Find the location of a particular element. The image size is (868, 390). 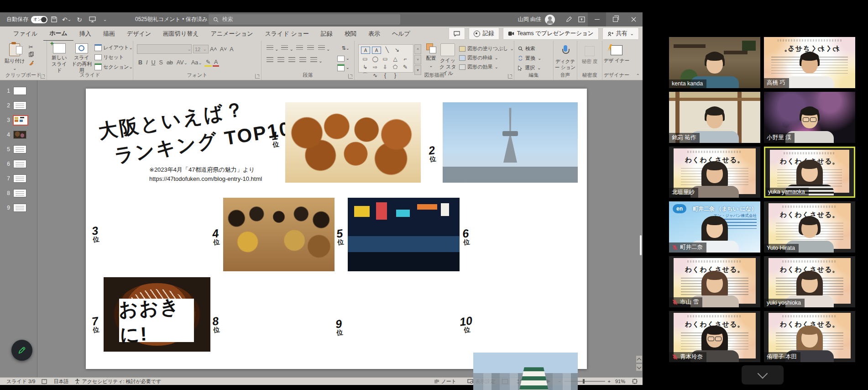

slide-thumbnail-8: 8 is located at coordinates (21, 193).